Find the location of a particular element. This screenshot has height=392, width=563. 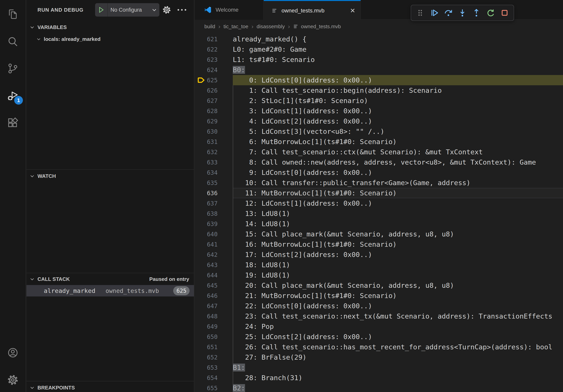

code-text: 17: LdConst[2](address: 0x00..) is located at coordinates (302, 255).